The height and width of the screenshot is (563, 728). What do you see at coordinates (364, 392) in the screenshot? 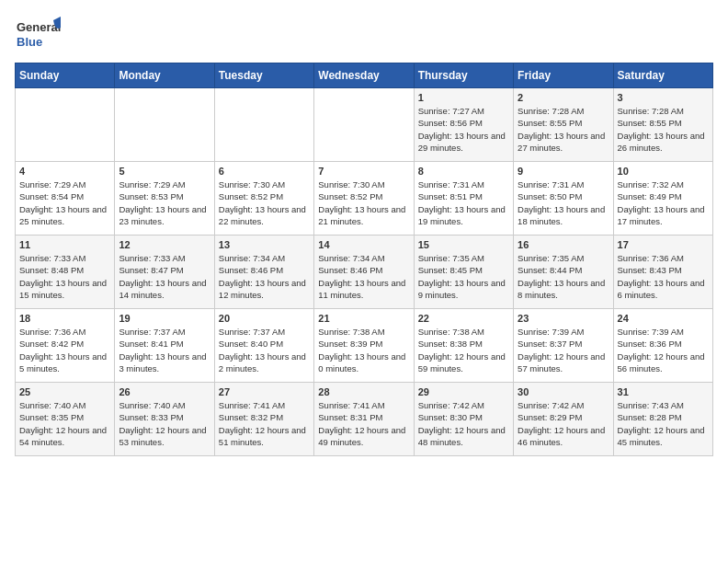
I see `day-number: 28` at bounding box center [364, 392].